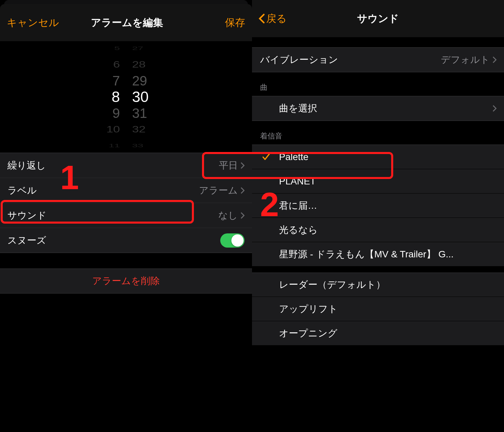 This screenshot has height=432, width=504. Describe the element at coordinates (140, 81) in the screenshot. I see `picker-item: 29` at that location.